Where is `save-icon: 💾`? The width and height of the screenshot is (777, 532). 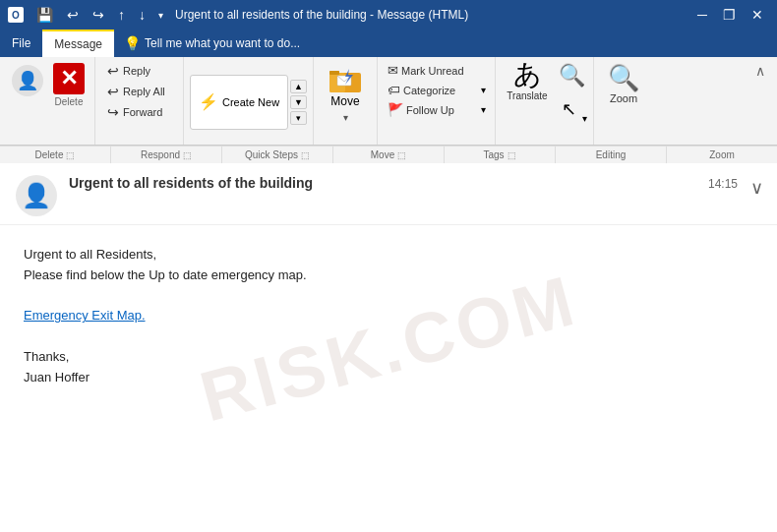
save-icon: 💾 is located at coordinates (45, 15).